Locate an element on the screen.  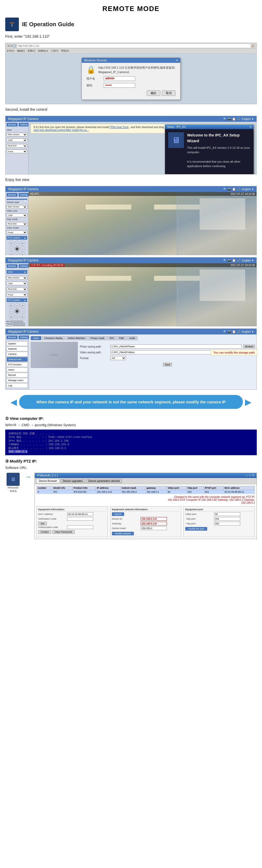
page-title: REMOTE MODE is located at coordinates (131, 8).